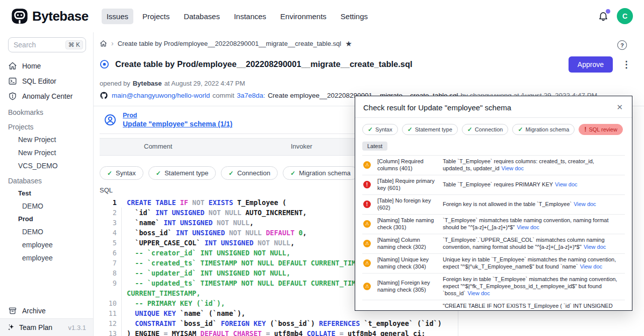  Describe the element at coordinates (46, 111) in the screenshot. I see `sidebar-section-bookmarks: Bookmarks` at that location.